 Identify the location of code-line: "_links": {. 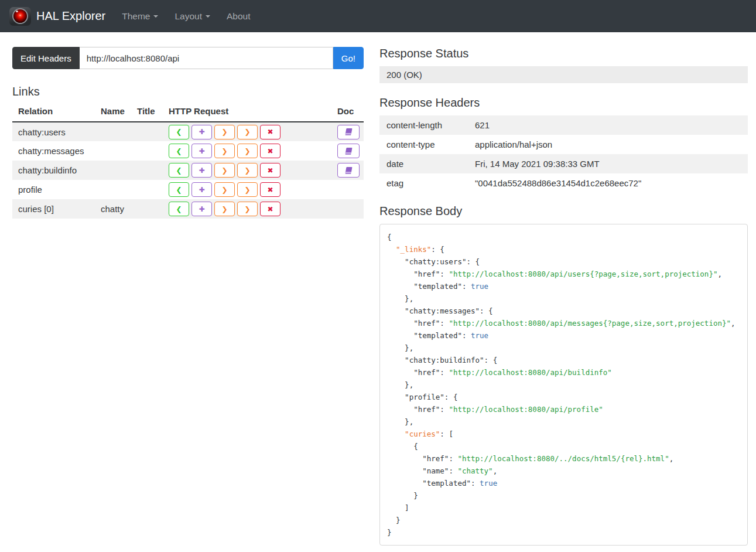
(563, 250).